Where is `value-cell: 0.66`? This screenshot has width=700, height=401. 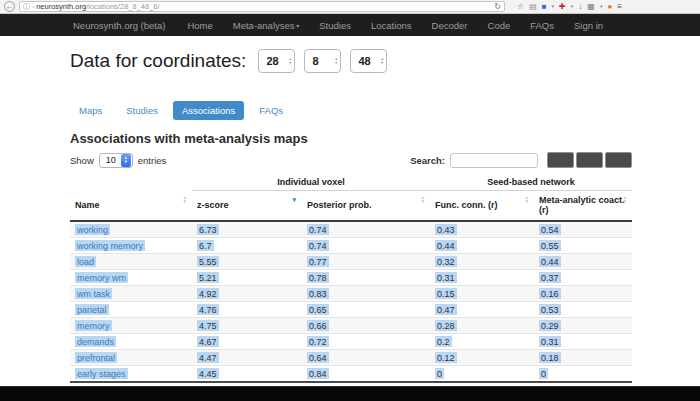 value-cell: 0.66 is located at coordinates (366, 326).